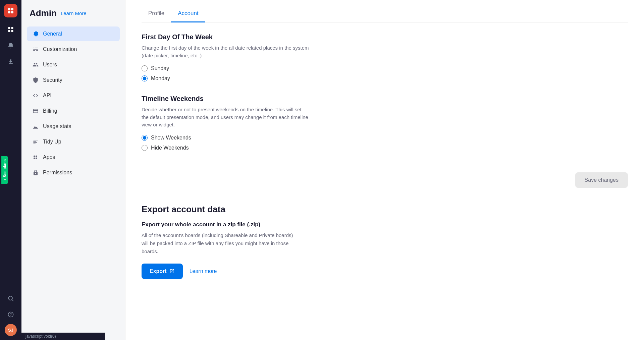 The image size is (644, 340). What do you see at coordinates (73, 65) in the screenshot?
I see `sidebar-item-users: Users` at bounding box center [73, 65].